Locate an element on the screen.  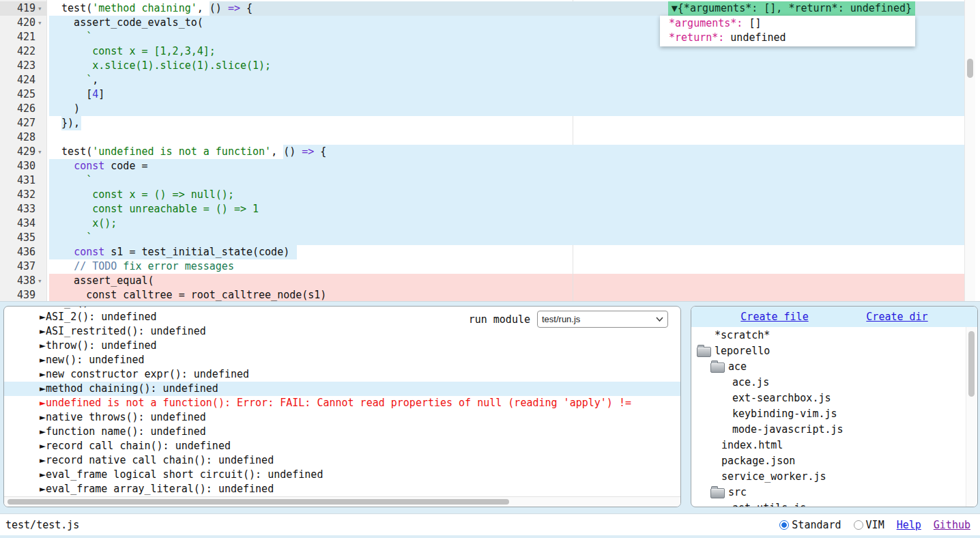
gutter-cell: 428 is located at coordinates (23, 138).